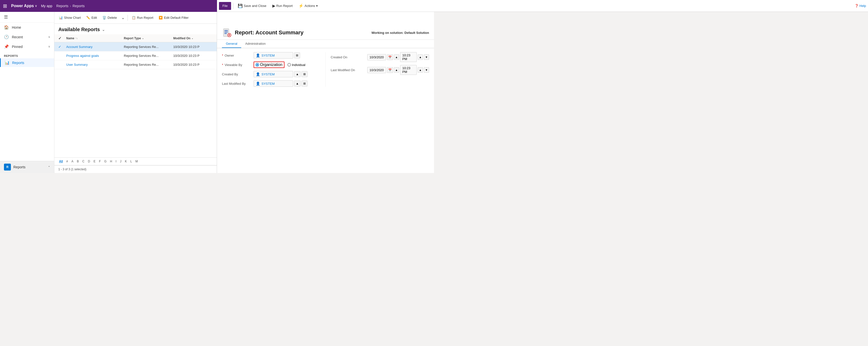 The height and width of the screenshot is (346, 868). What do you see at coordinates (161, 18) in the screenshot?
I see `filter-icon: 🔽` at bounding box center [161, 18].